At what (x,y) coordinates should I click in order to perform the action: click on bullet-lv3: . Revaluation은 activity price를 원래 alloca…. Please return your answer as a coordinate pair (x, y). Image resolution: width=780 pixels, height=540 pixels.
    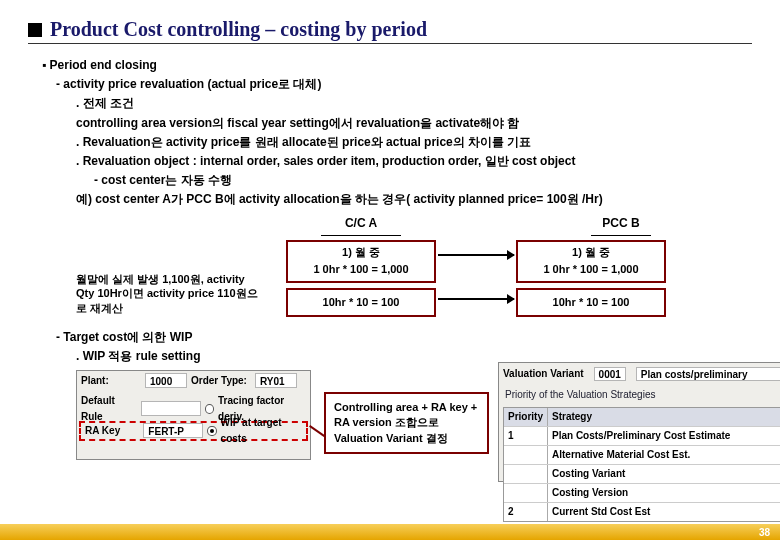
    Looking at the image, I should click on (414, 142).